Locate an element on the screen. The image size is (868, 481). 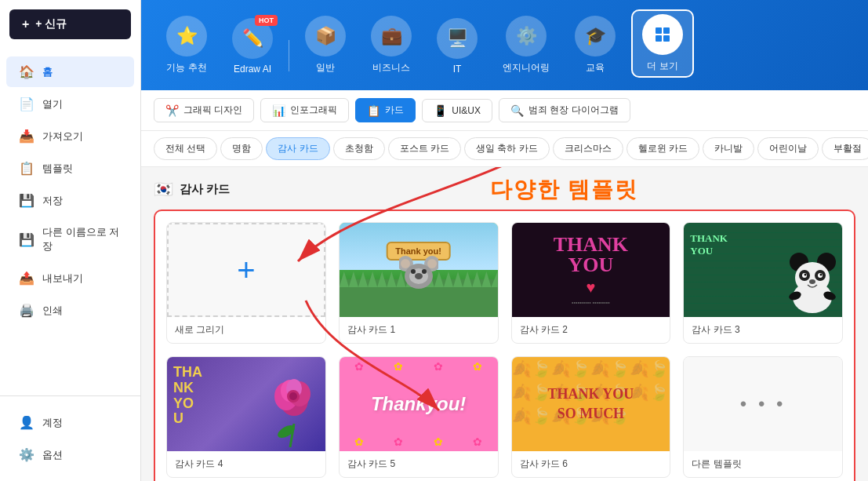
more-icon-circle is located at coordinates (663, 35).